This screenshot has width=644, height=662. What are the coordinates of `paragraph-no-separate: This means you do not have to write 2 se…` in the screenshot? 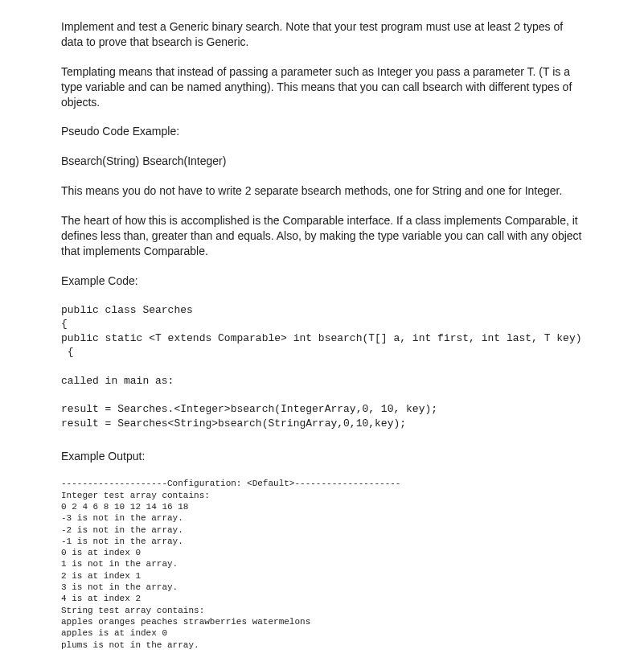 It's located at (325, 191).